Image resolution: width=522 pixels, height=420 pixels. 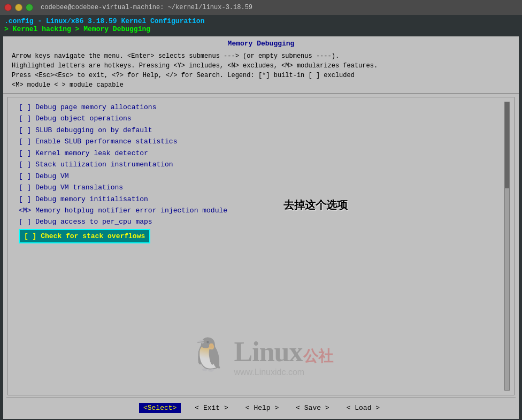 I want to click on list-item: [ ] Stack utilization instrumentation, so click(x=261, y=165).